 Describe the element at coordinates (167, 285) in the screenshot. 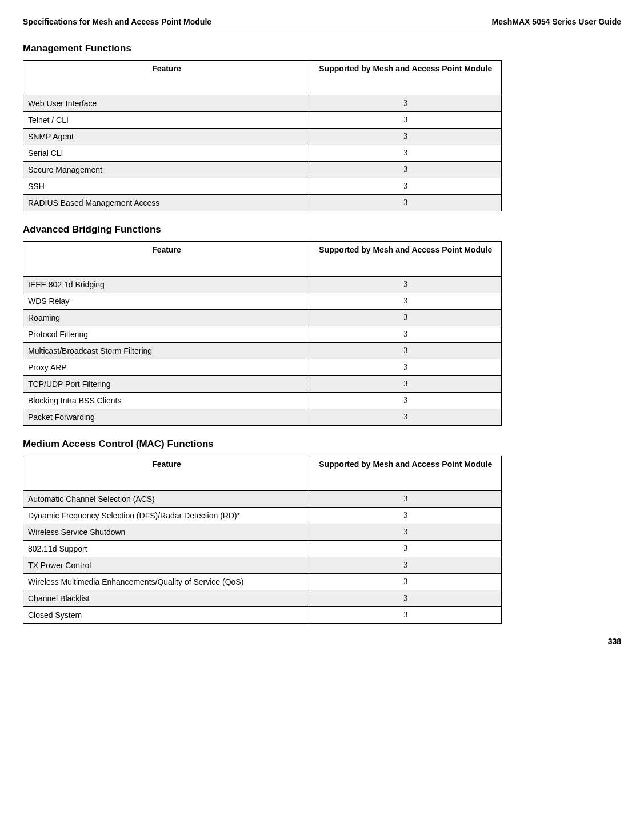

I see `cell-feature: IEEE 802.1d Bridging` at that location.